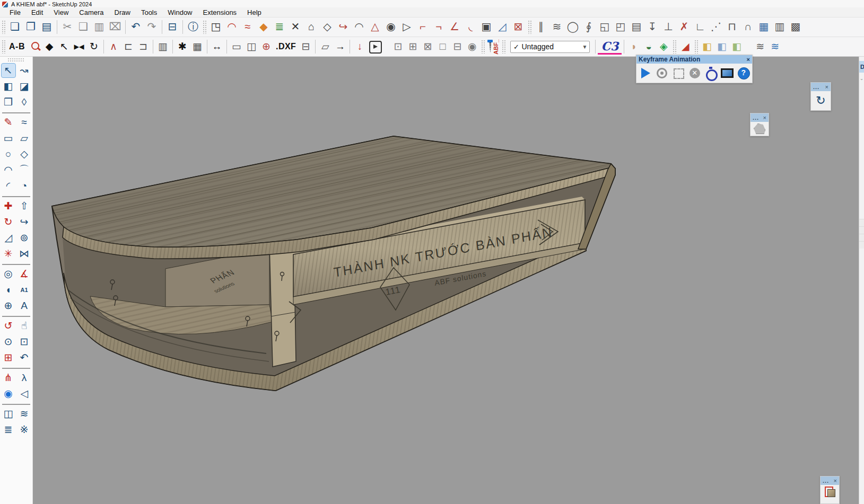 The width and height of the screenshot is (864, 504). What do you see at coordinates (722, 47) in the screenshot?
I see `gold-cube-blue-icon: ◧` at bounding box center [722, 47].